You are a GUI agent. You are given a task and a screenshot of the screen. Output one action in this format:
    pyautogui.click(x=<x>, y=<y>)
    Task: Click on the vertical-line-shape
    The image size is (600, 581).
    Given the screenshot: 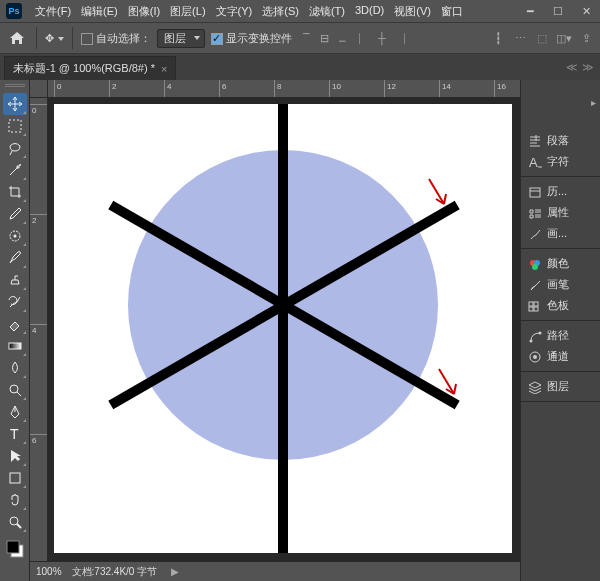 What is the action you would take?
    pyautogui.click(x=283, y=328)
    